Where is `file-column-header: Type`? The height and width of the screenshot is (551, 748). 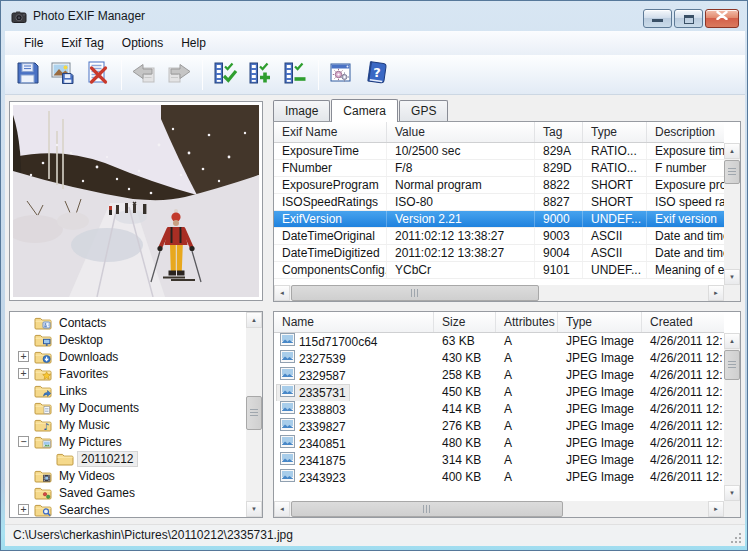 file-column-header: Type is located at coordinates (600, 322).